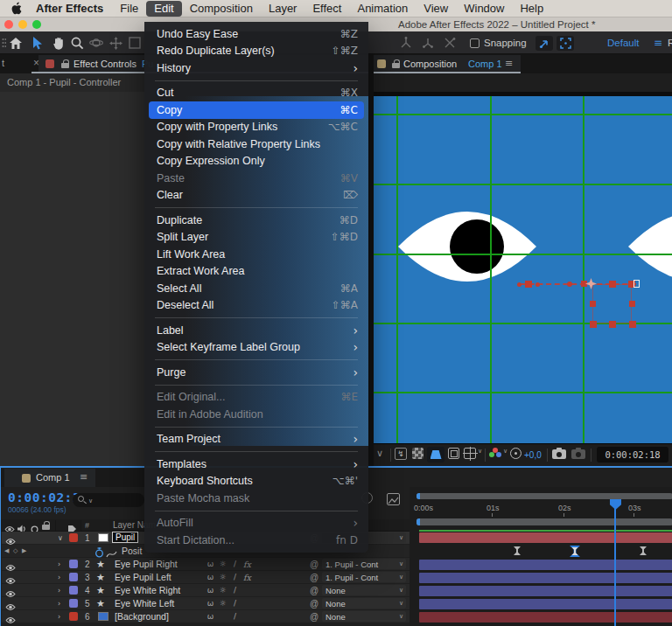  Describe the element at coordinates (84, 477) in the screenshot. I see `panel-menu-icon: ≡` at that location.